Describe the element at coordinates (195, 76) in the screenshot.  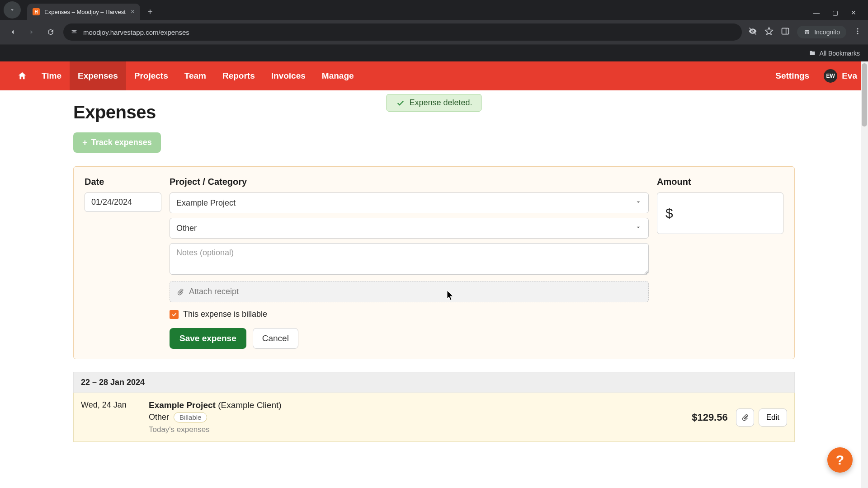
I see `nav-item-team: Team` at that location.